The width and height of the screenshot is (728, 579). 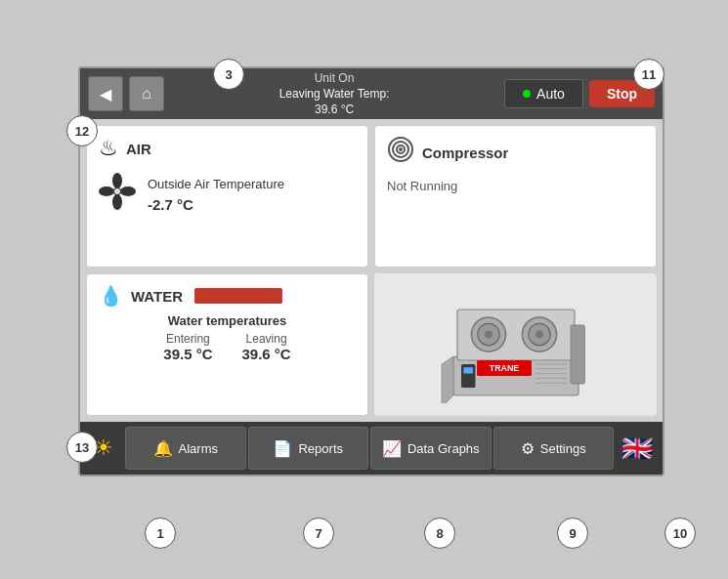 What do you see at coordinates (554, 448) in the screenshot?
I see `settings-tab: ⚙ Settings` at bounding box center [554, 448].